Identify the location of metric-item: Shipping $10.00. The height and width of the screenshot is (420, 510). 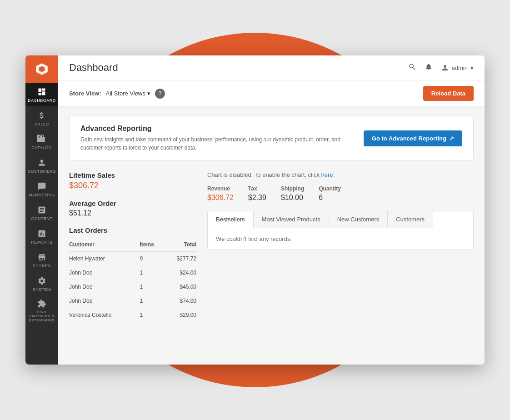
(293, 194).